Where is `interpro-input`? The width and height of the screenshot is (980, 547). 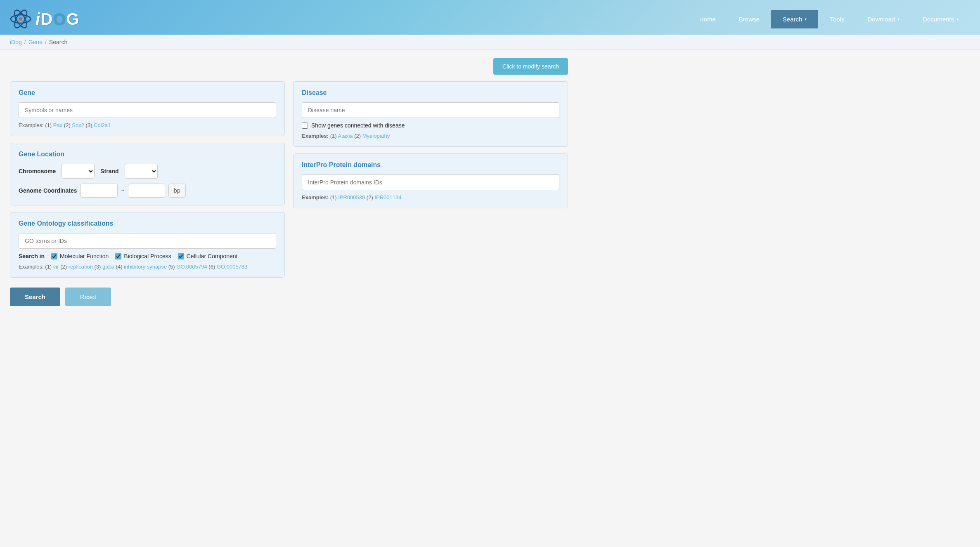 interpro-input is located at coordinates (431, 182).